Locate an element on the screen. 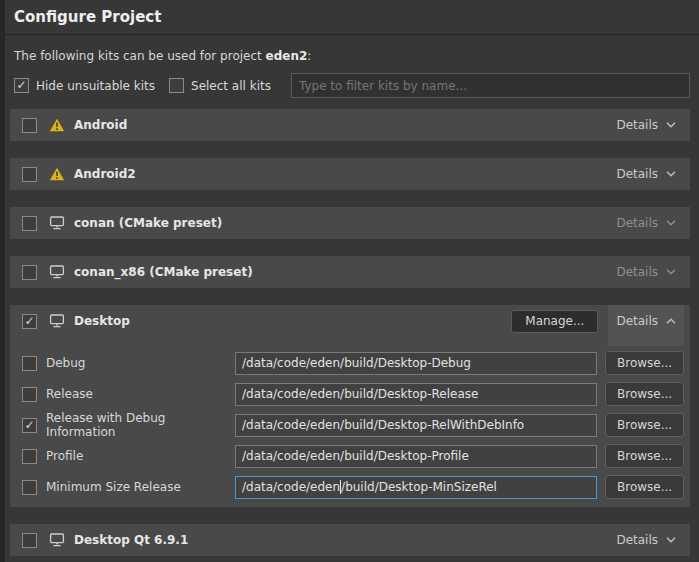 This screenshot has width=699, height=562. kit-name: Desktop is located at coordinates (102, 321).